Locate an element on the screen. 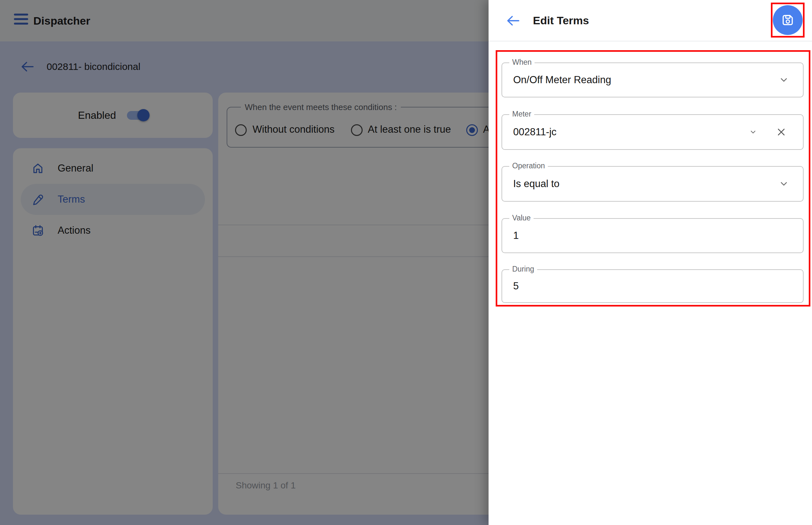  operation-select: Operation Is equal to is located at coordinates (653, 184).